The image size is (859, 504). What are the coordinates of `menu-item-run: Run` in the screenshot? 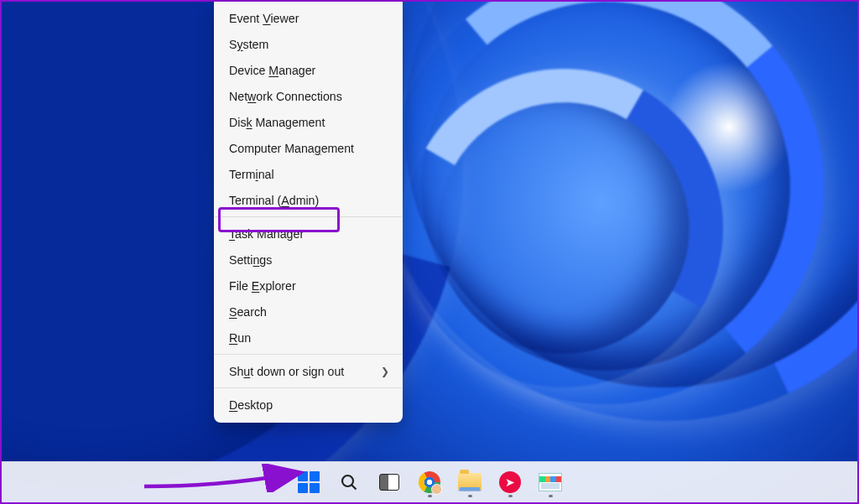 It's located at (309, 337).